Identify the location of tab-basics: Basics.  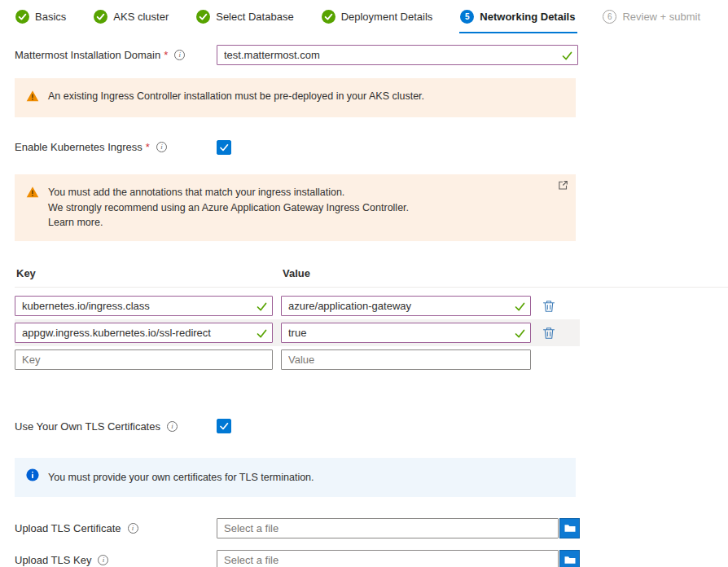
(42, 20).